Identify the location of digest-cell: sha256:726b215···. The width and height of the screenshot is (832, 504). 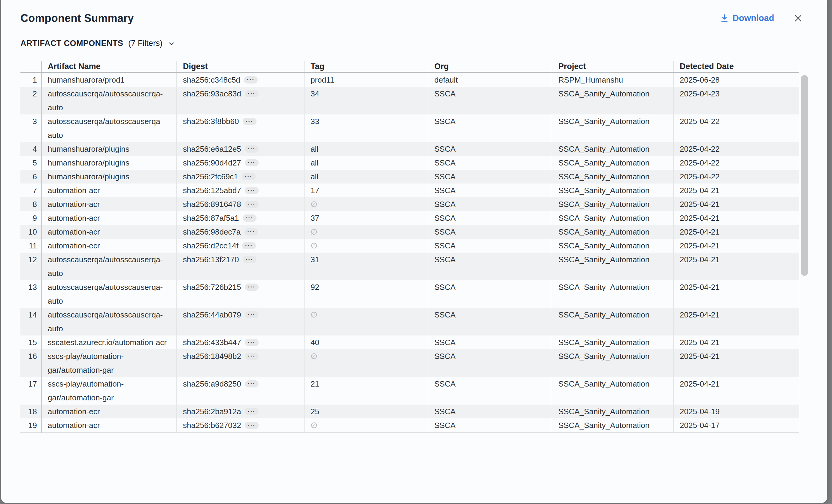
(240, 294).